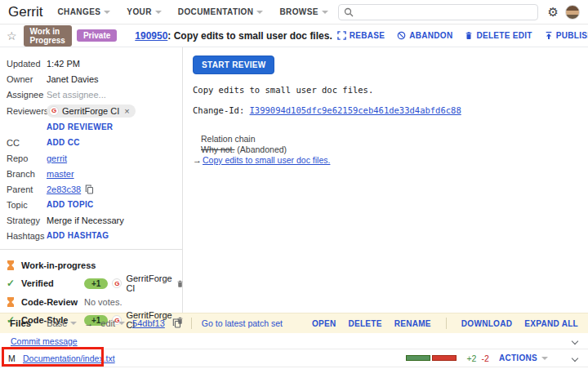 This screenshot has width=588, height=369. I want to click on nav-browse: BROWSE, so click(304, 11).